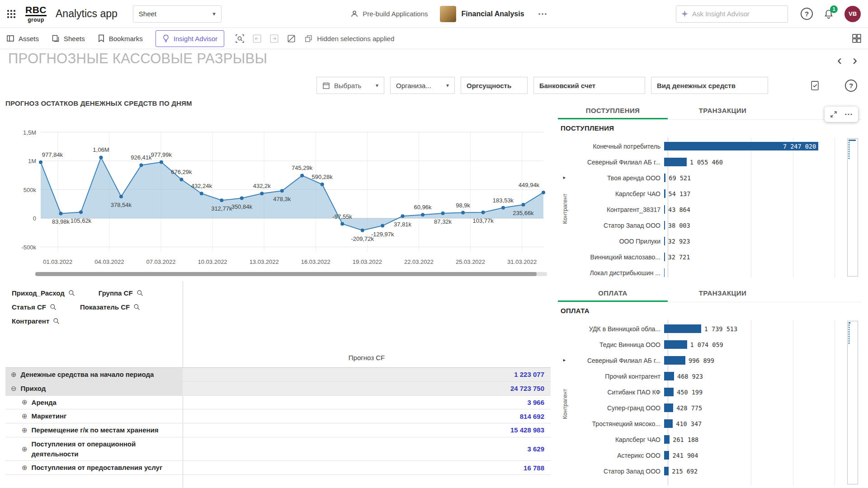 Image resolution: width=868 pixels, height=488 pixels. What do you see at coordinates (286, 274) in the screenshot?
I see `scrollbar-thumb` at bounding box center [286, 274].